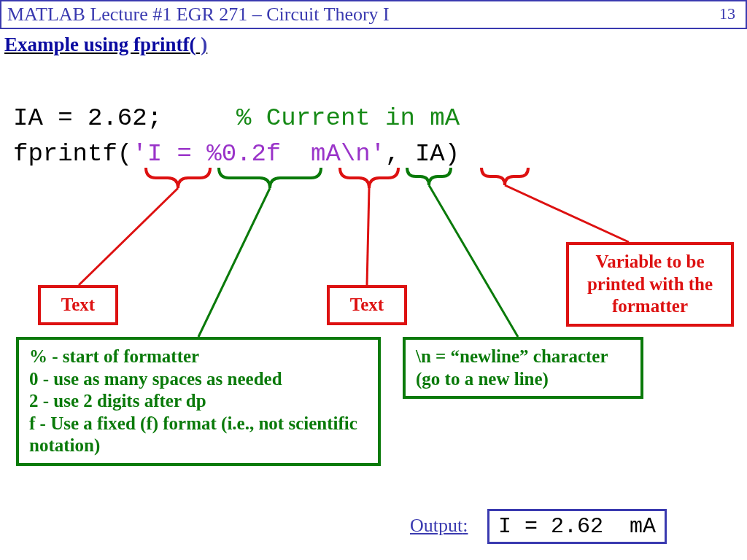 This screenshot has width=747, height=560. Describe the element at coordinates (101, 44) in the screenshot. I see `heading-part-a: Example using fprintf(` at that location.